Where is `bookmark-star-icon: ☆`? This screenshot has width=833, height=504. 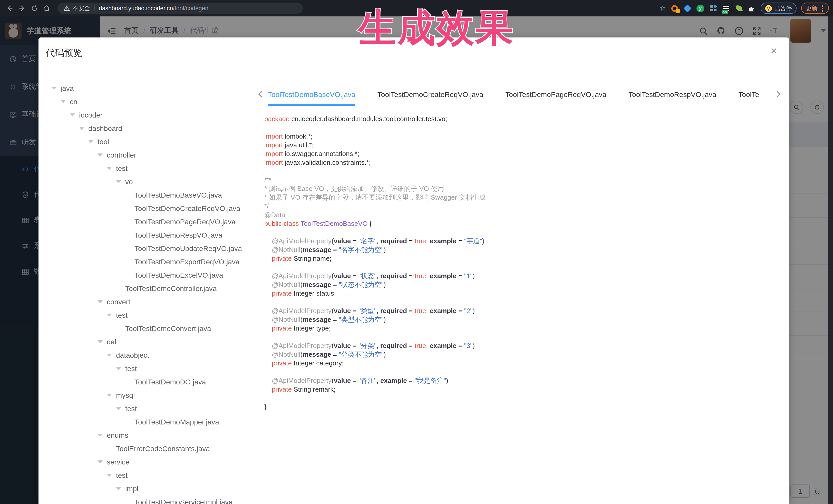
bookmark-star-icon: ☆ is located at coordinates (663, 8).